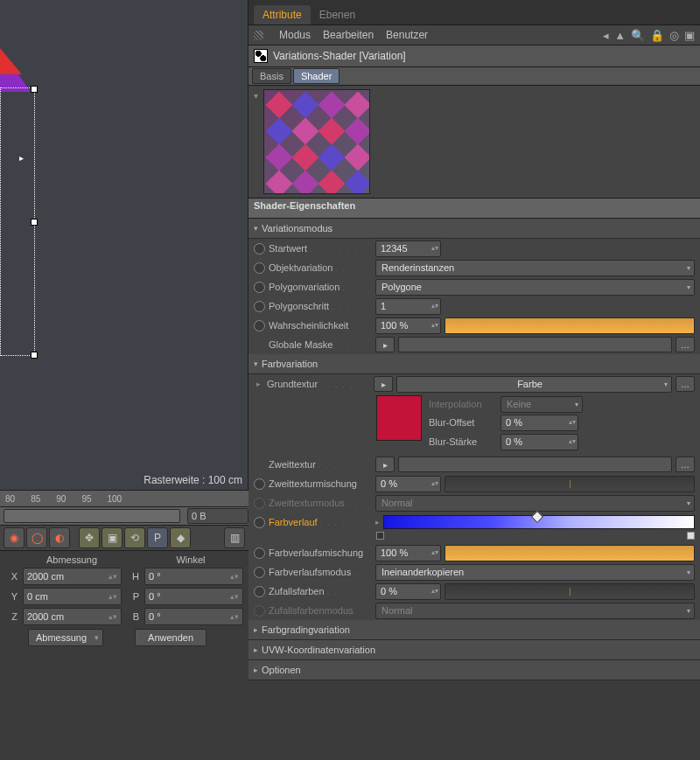  I want to click on gradient-editor, so click(539, 522).